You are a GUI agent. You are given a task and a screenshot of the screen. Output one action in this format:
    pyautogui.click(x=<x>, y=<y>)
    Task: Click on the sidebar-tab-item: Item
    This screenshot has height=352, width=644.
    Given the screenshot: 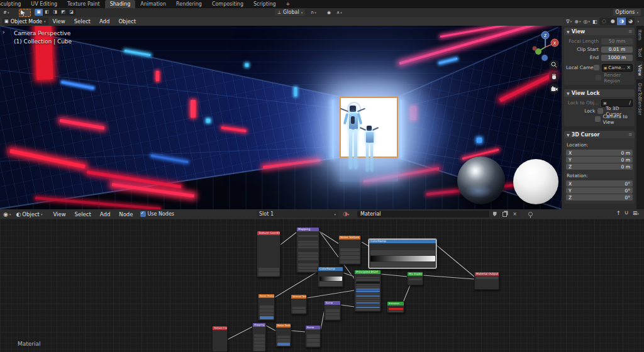 What is the action you would take?
    pyautogui.click(x=640, y=35)
    